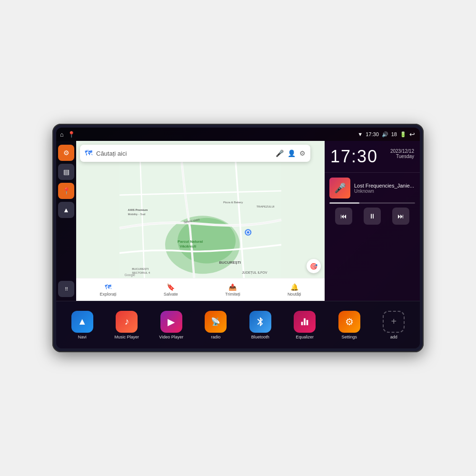 The image size is (476, 476). I want to click on explore-icon: 🗺, so click(108, 287).